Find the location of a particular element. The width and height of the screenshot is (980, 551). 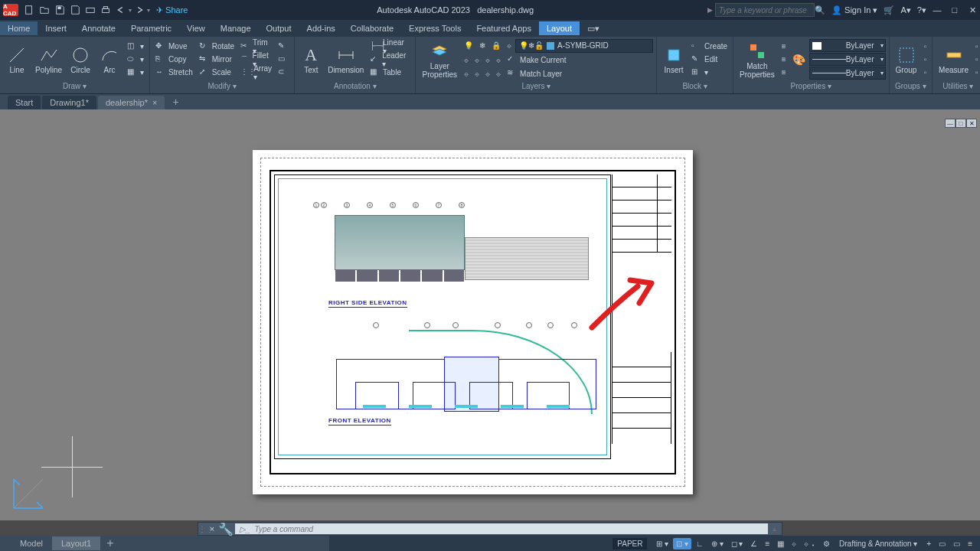

new-icon is located at coordinates (29, 10).